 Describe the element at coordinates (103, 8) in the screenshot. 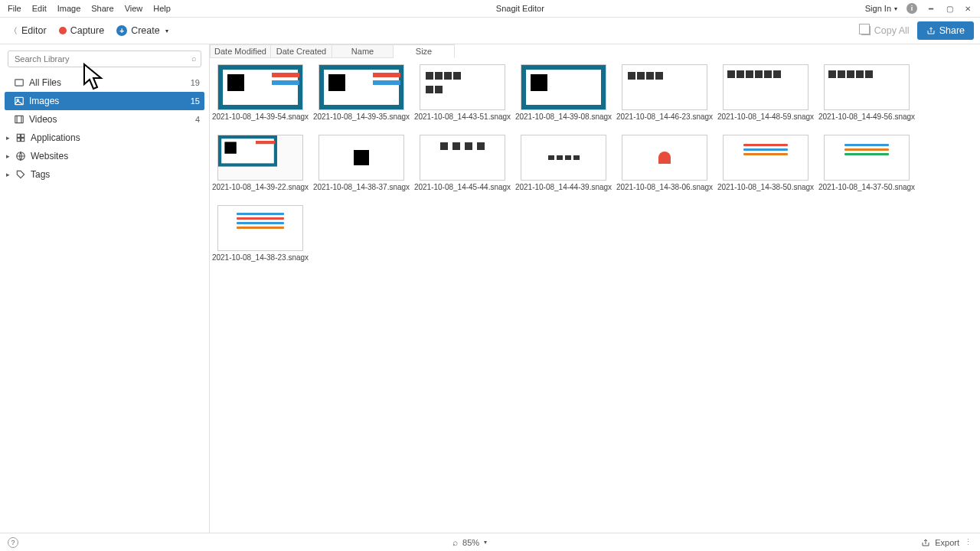

I see `menu-share: Share` at that location.